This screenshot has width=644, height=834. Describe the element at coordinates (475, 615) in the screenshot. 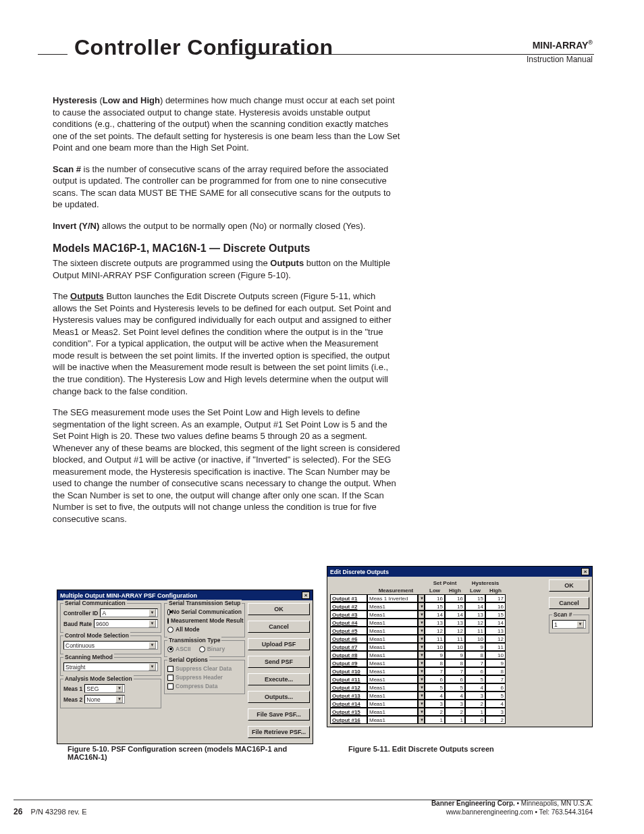

I see `hy-low-cell: 13` at that location.